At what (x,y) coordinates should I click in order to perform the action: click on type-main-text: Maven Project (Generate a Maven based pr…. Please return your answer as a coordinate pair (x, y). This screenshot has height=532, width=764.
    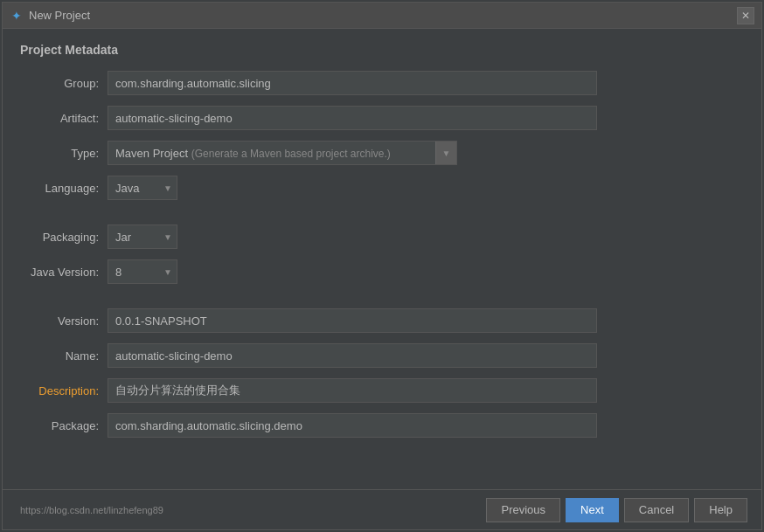
    Looking at the image, I should click on (254, 154).